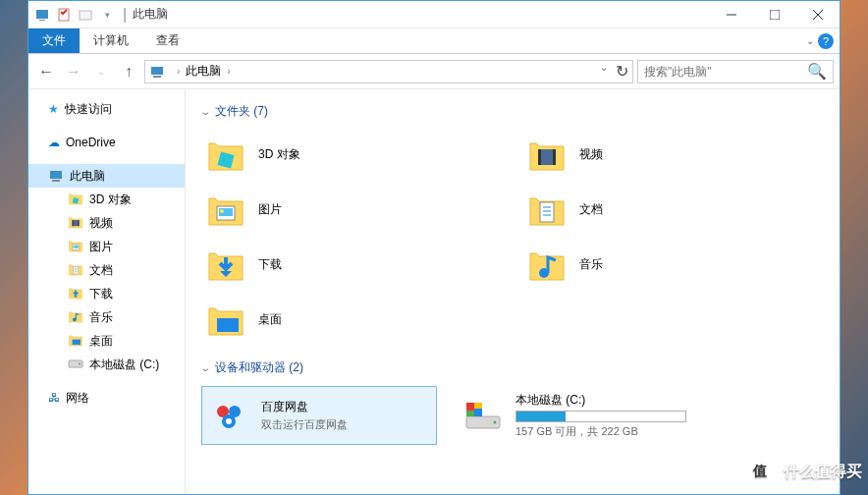 The image size is (868, 495). Describe the element at coordinates (604, 71) in the screenshot. I see `address-dropdown-icon: ⌄` at that location.